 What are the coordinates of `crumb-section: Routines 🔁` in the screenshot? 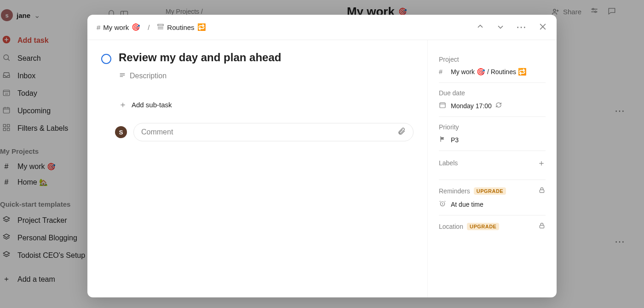 It's located at (181, 28).